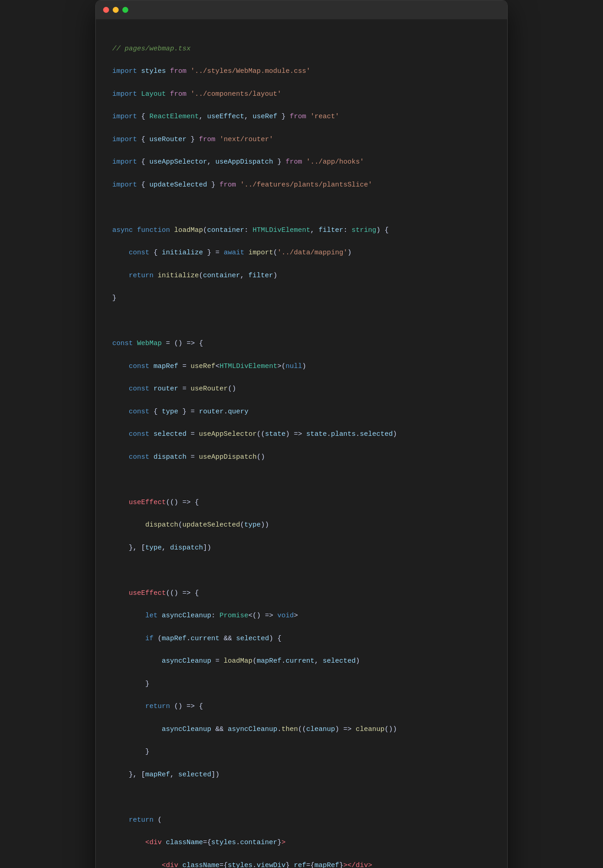  Describe the element at coordinates (302, 253) in the screenshot. I see `line-const-init: const { initialize } = await import('../…` at that location.